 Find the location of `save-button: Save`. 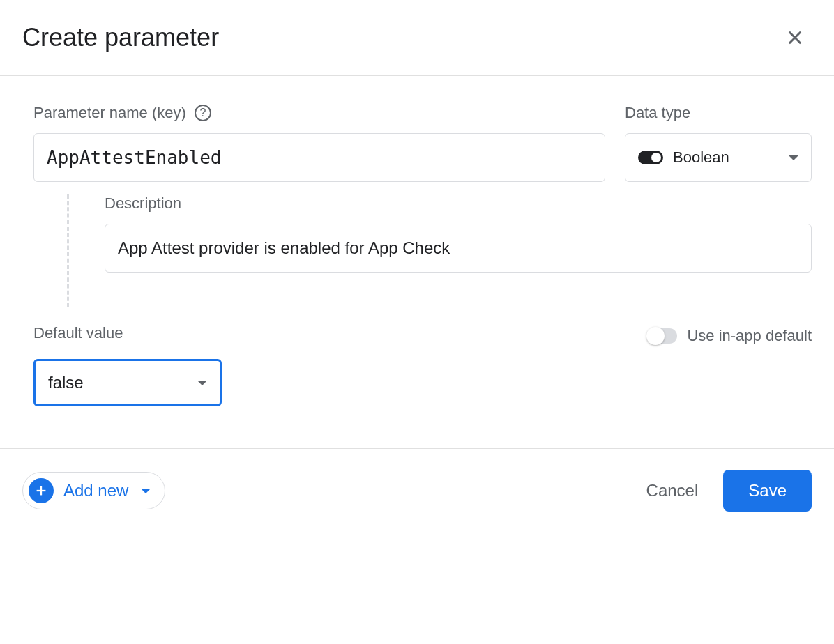

save-button: Save is located at coordinates (767, 491).